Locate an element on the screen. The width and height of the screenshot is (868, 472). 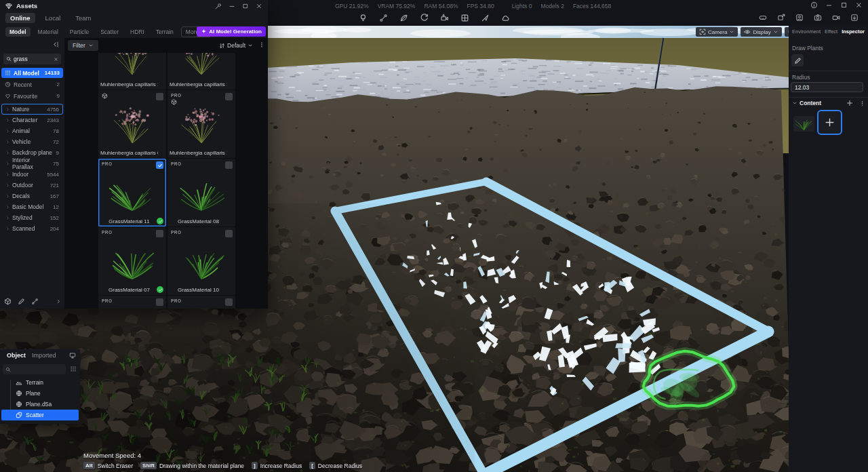
add-content-icon is located at coordinates (850, 103).